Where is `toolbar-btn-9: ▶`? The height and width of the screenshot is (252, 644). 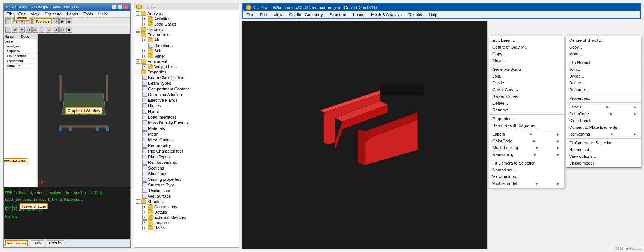 toolbar-btn-9: ▶ is located at coordinates (62, 21).